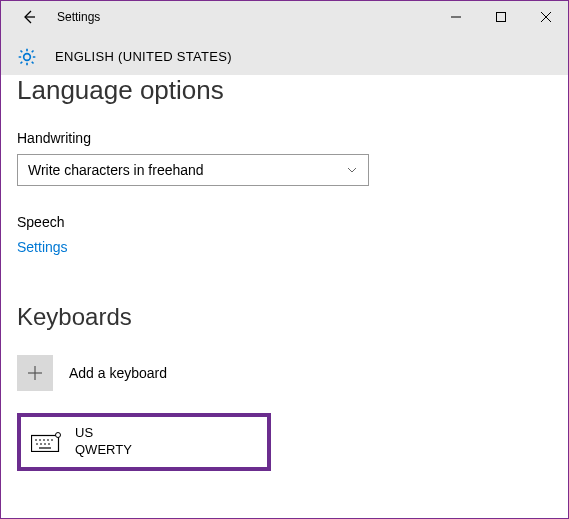 The image size is (569, 519). Describe the element at coordinates (546, 17) in the screenshot. I see `close-button` at that location.